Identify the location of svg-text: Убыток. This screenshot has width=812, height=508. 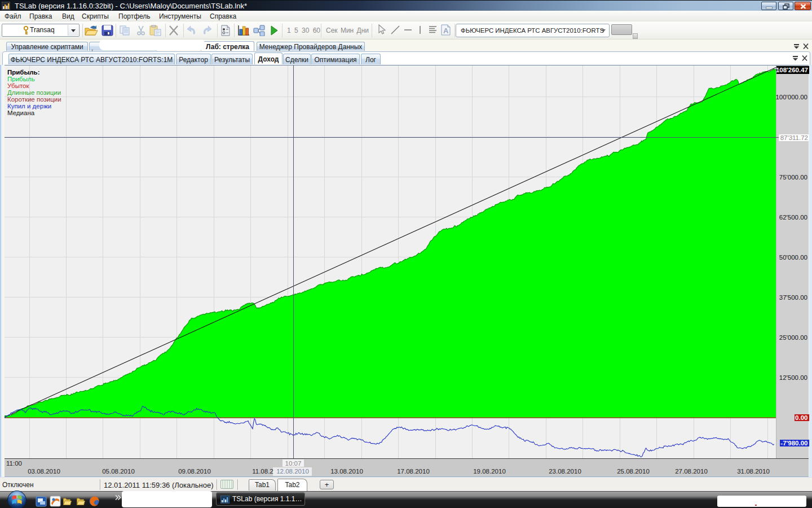
(18, 86).